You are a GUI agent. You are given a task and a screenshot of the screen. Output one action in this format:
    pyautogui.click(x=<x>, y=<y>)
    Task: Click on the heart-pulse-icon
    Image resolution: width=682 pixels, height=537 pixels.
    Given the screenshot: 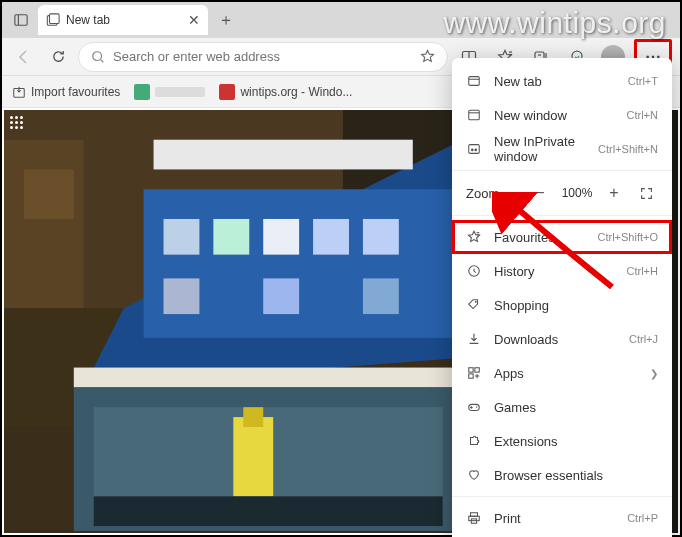 What is the action you would take?
    pyautogui.click(x=474, y=475)
    